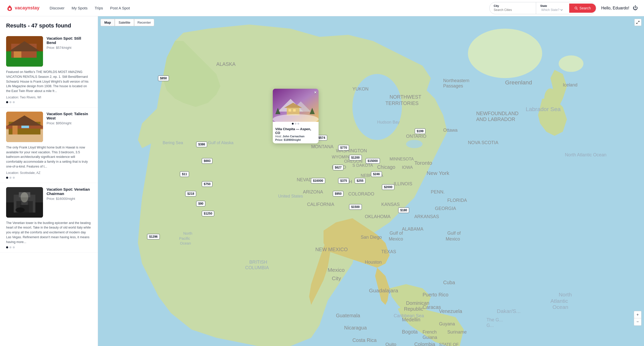 The width and height of the screenshot is (644, 346). Describe the element at coordinates (338, 168) in the screenshot. I see `price-pin-627: $627` at that location.